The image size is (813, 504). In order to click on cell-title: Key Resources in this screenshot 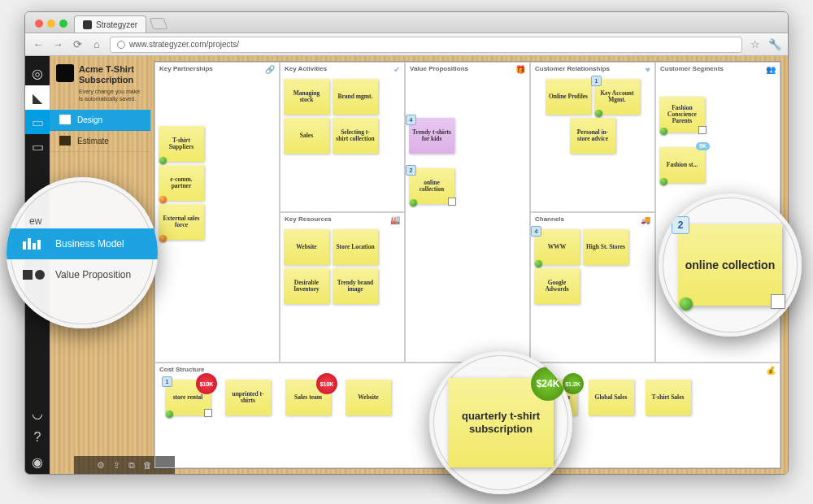, I will do `click(308, 219)`.